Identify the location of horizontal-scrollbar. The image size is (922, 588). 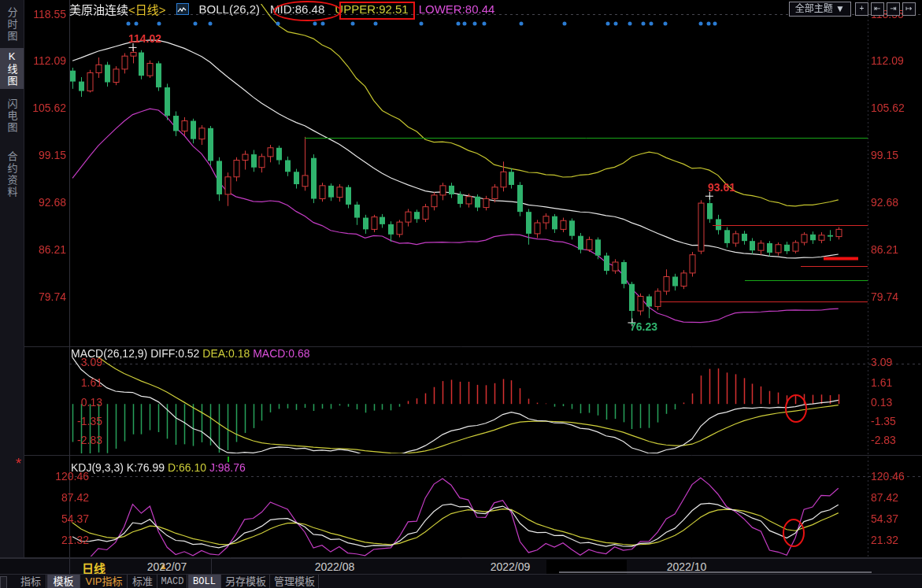
(715, 572).